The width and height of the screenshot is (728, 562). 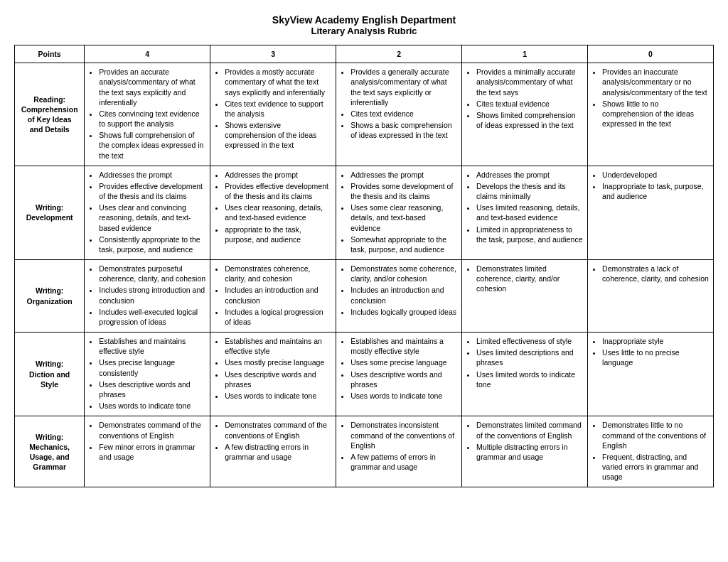 I want to click on list-item: Demonstrates inconsistent command of the…, so click(x=404, y=435).